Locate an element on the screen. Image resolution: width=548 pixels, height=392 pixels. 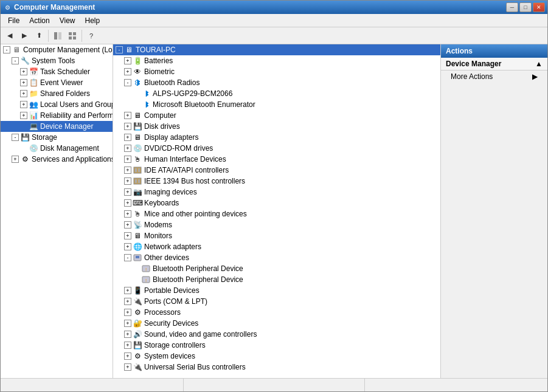
forward-button: ▶ is located at coordinates (24, 36).